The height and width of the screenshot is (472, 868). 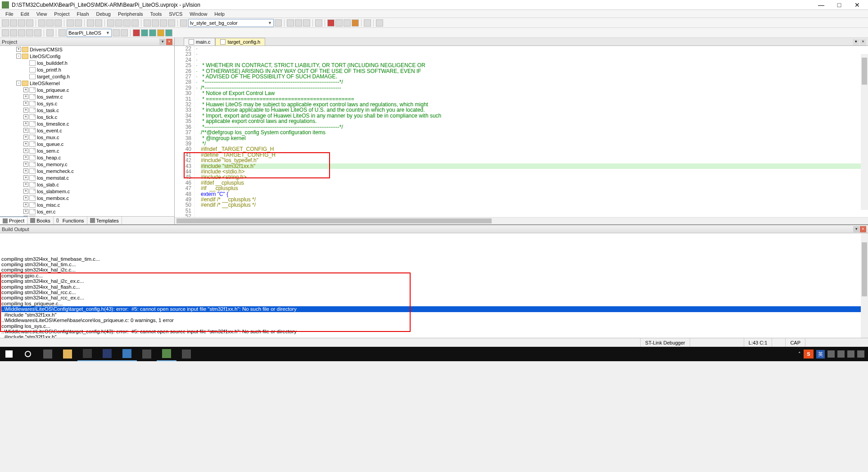 What do you see at coordinates (28, 354) in the screenshot?
I see `taskbar-search` at bounding box center [28, 354].